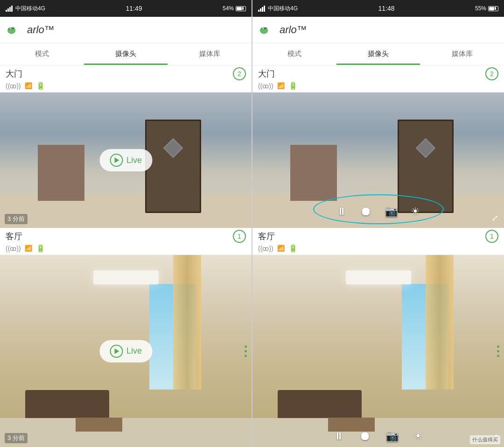 Image resolution: width=504 pixels, height=447 pixels. I want to click on pause-btn-keting-right: ⏸, so click(339, 436).